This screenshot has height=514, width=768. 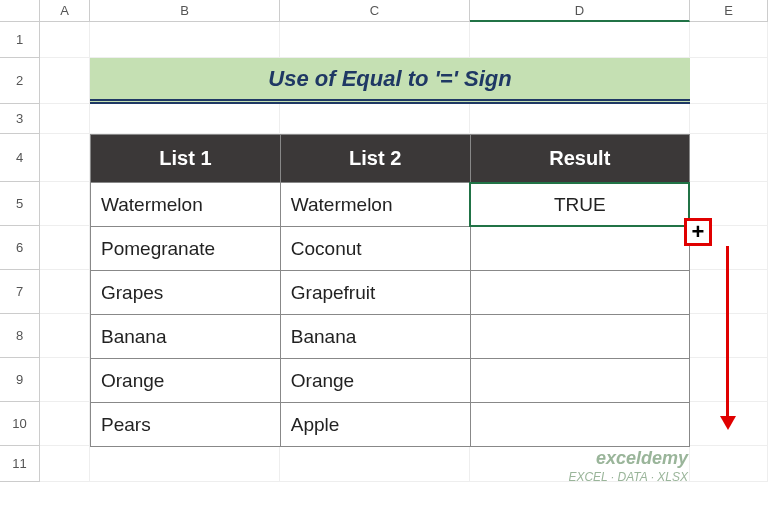 I want to click on col-header-B: B, so click(x=185, y=11).